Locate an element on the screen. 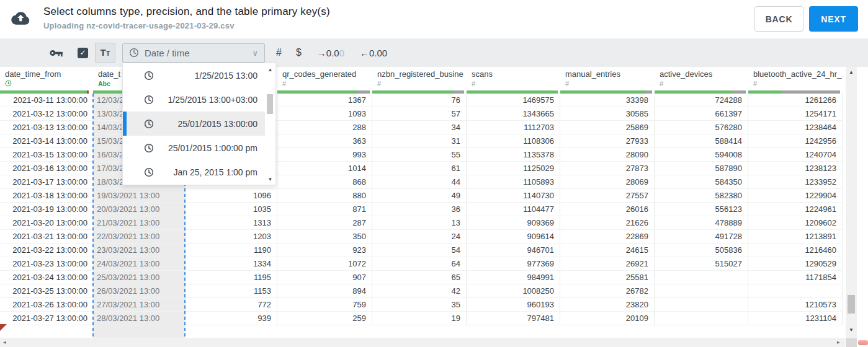  table-cell: 1367 is located at coordinates (325, 100).